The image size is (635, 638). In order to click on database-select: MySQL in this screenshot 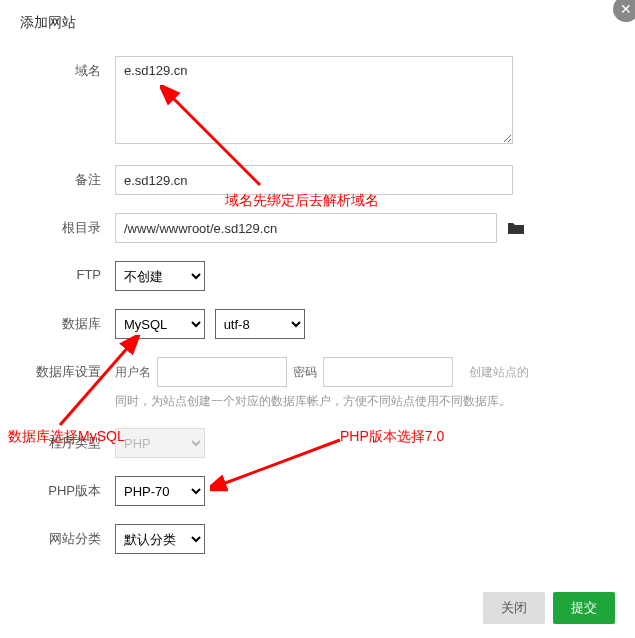, I will do `click(160, 324)`.